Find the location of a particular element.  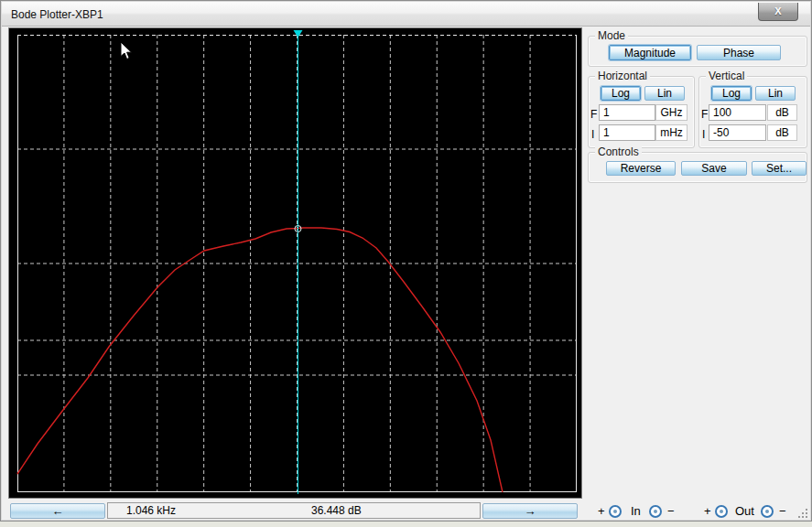

mode-group-label: Mode is located at coordinates (612, 36).